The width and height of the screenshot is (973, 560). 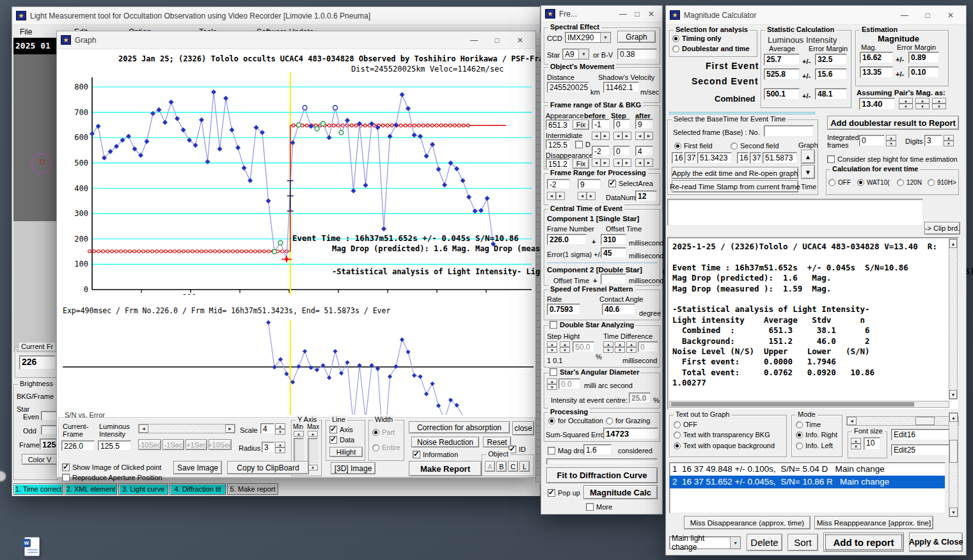 I want to click on color-v-button: Color V, so click(x=40, y=459).